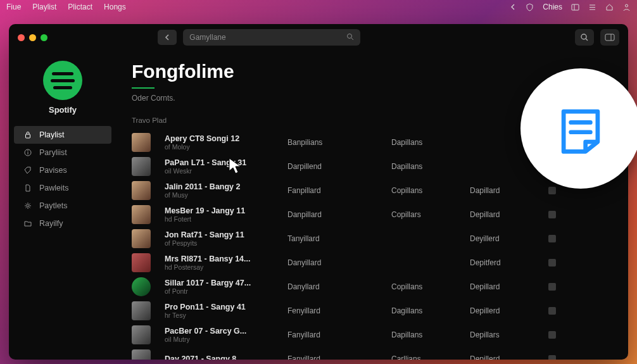 Image resolution: width=637 pixels, height=364 pixels. I want to click on panel-toggle-button, so click(610, 37).